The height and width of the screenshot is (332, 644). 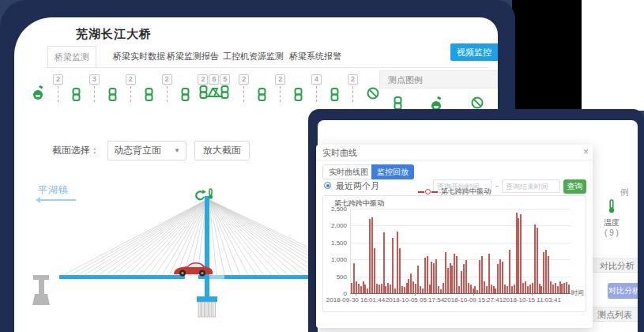 I want to click on video-monitor-button: 视频监控, so click(x=474, y=52).